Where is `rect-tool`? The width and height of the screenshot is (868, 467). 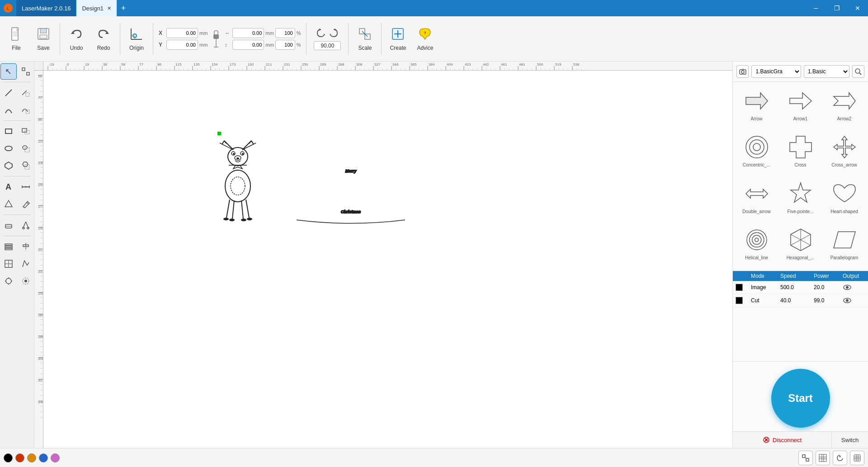 rect-tool is located at coordinates (9, 131).